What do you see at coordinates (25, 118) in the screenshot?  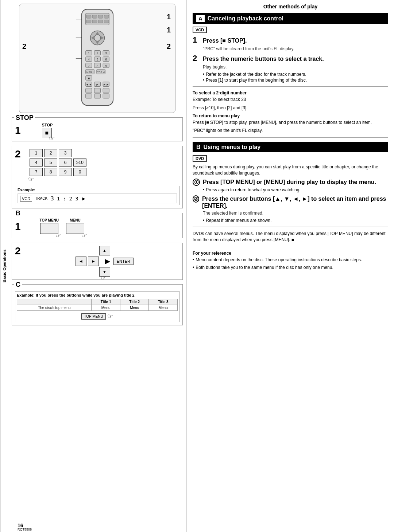 I see `section-a-letter: STOP` at bounding box center [25, 118].